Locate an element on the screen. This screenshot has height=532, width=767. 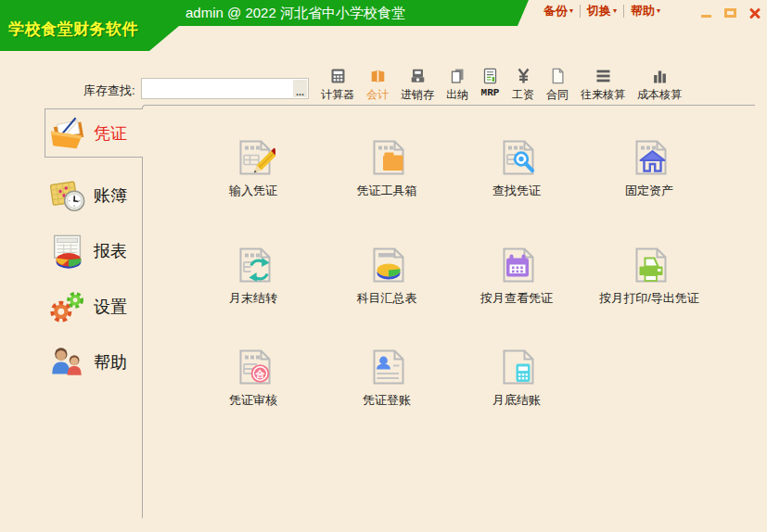
toolbar-button-label: 计算器 is located at coordinates (338, 95).